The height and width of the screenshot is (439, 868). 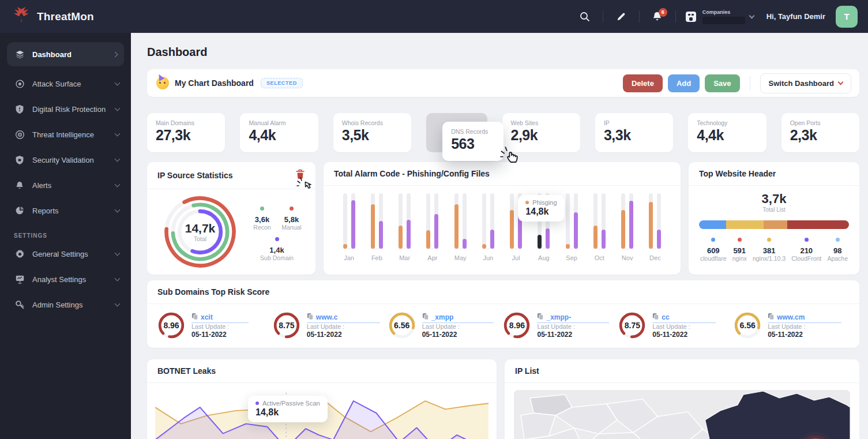 I want to click on bar-segment-nginx, so click(x=745, y=225).